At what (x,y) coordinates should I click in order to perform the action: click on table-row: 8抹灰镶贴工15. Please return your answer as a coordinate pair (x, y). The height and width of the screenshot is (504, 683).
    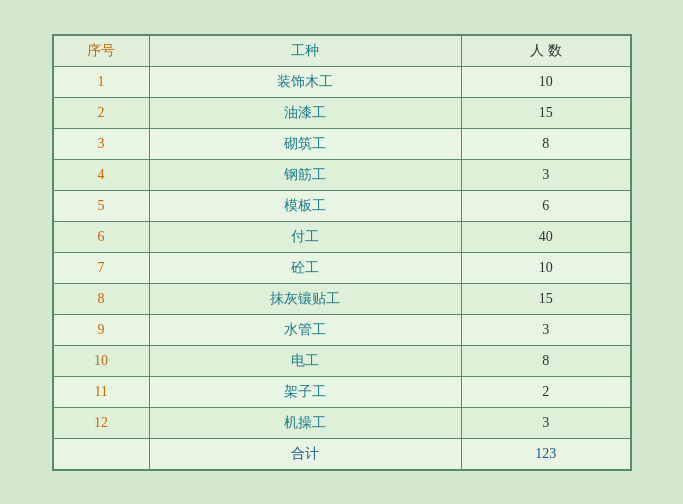
    Looking at the image, I should click on (342, 298).